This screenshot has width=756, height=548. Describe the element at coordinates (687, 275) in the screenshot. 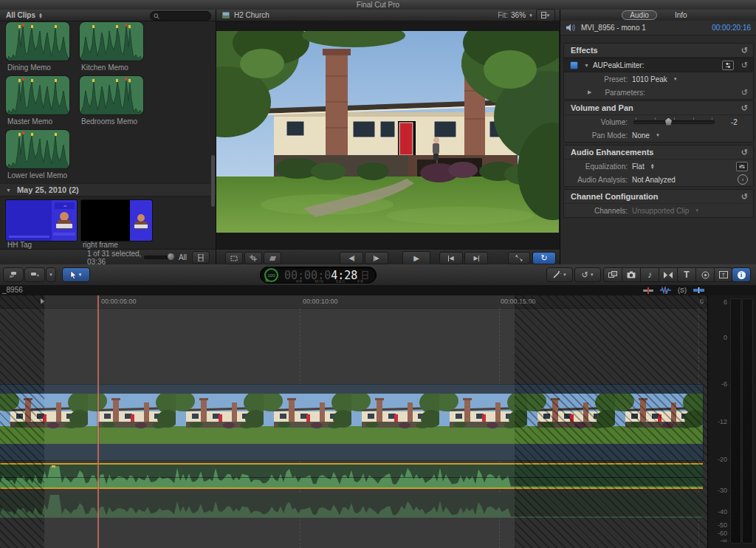

I see `titles-browser-button: T` at that location.